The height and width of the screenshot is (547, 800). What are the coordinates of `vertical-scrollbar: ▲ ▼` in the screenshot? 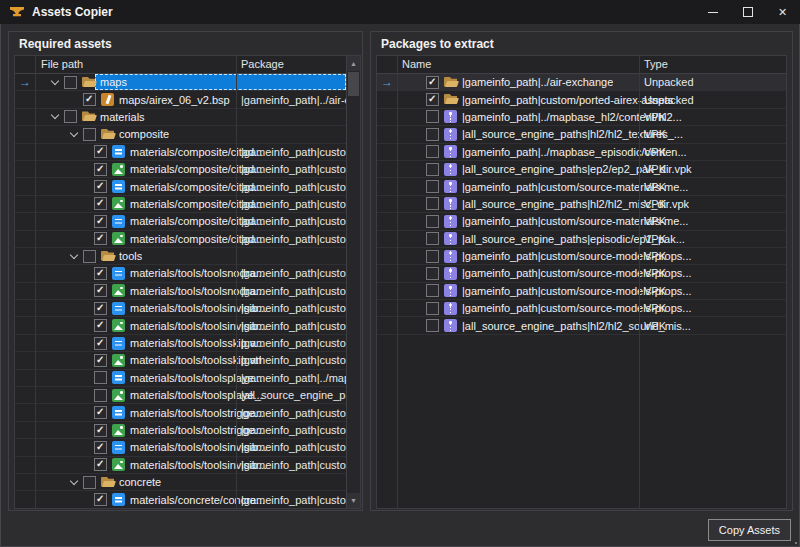 It's located at (353, 282).